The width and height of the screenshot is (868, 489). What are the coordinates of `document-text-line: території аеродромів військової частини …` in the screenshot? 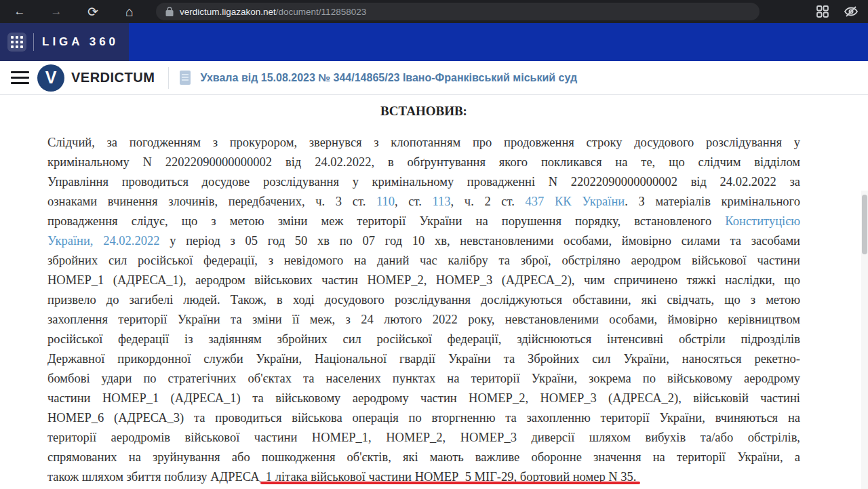 It's located at (424, 438).